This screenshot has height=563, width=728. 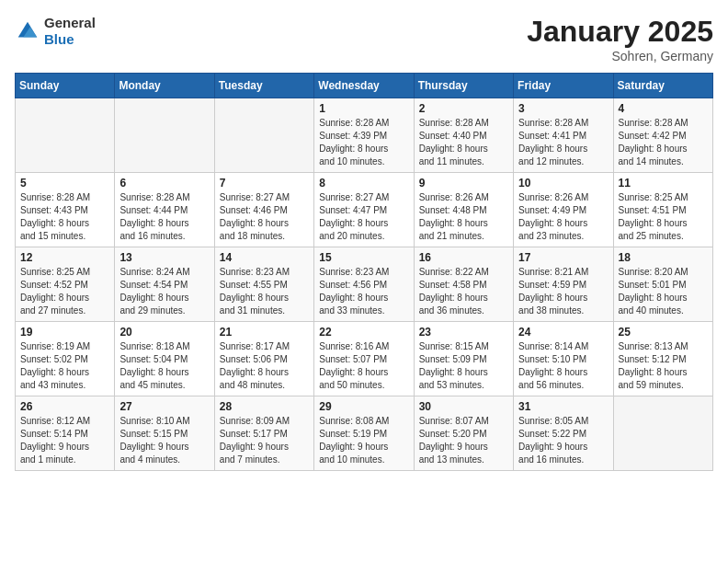 I want to click on calendar-cell: 20Sunrise: 8:18 AM Sunset: 5:04 PM Dayli…, so click(x=165, y=359).